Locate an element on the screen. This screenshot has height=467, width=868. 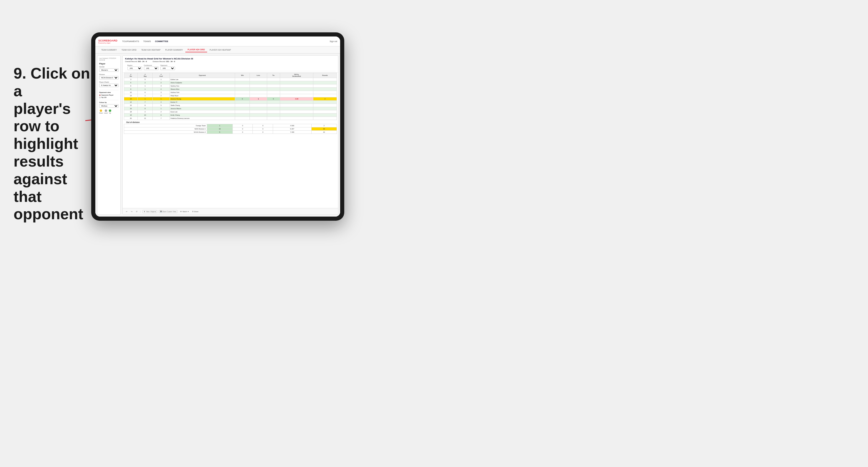
player-select: 8. Katelyn Vo is located at coordinates (109, 86).